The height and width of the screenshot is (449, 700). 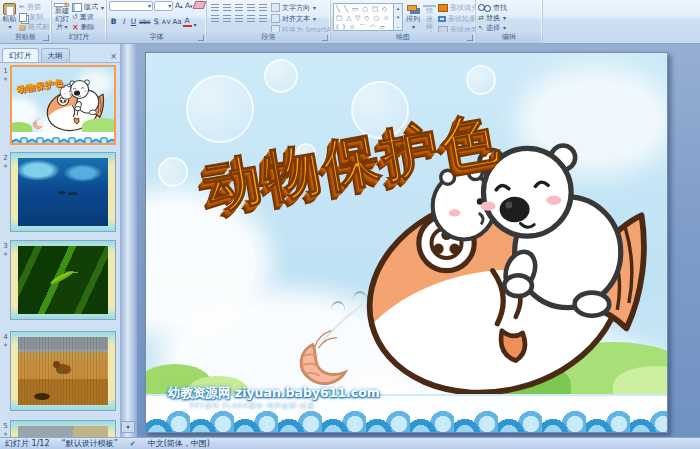 I want to click on align-left-button, so click(x=214, y=18).